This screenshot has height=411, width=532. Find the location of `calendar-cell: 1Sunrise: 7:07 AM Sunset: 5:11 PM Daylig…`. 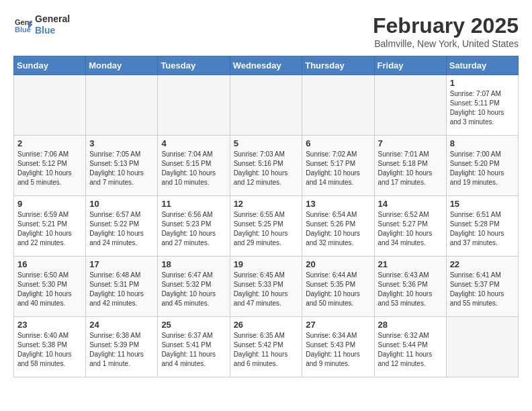

calendar-cell: 1Sunrise: 7:07 AM Sunset: 5:11 PM Daylig… is located at coordinates (482, 105).